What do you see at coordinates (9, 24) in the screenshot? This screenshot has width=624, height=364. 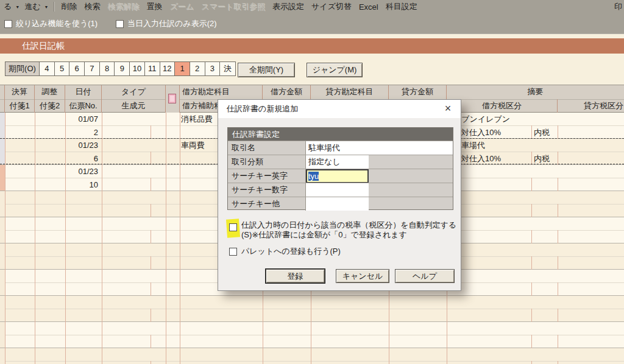 I see `filter-checkbox` at bounding box center [9, 24].